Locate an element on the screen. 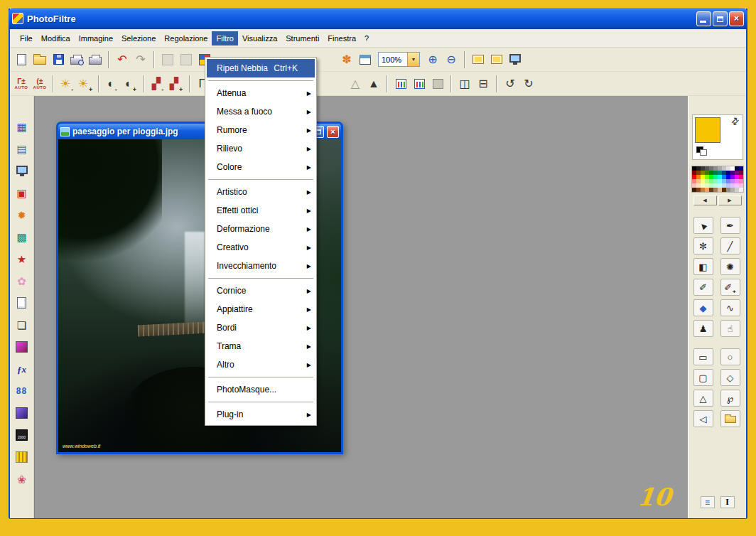 The width and height of the screenshot is (756, 536). menu-item-rumore: Rumore▶ is located at coordinates (261, 130).